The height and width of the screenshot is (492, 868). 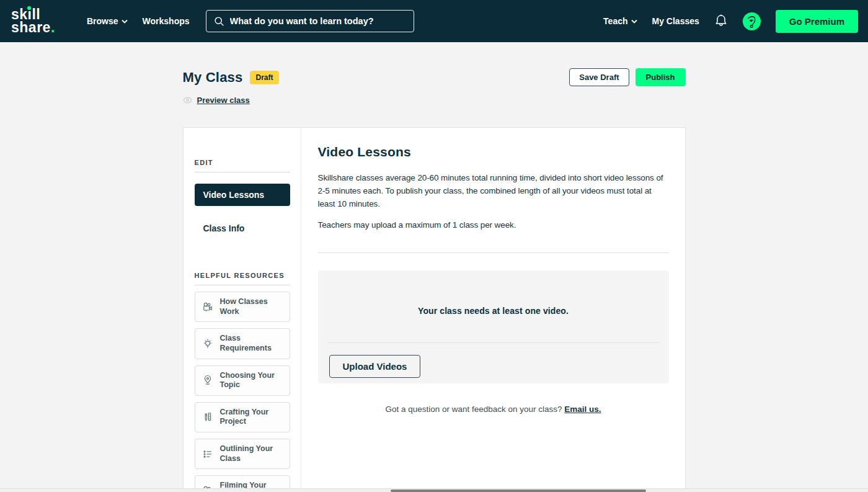 I want to click on upload-limit-paragraph: Teachers may upload a maximum of 1 class…, so click(x=494, y=226).